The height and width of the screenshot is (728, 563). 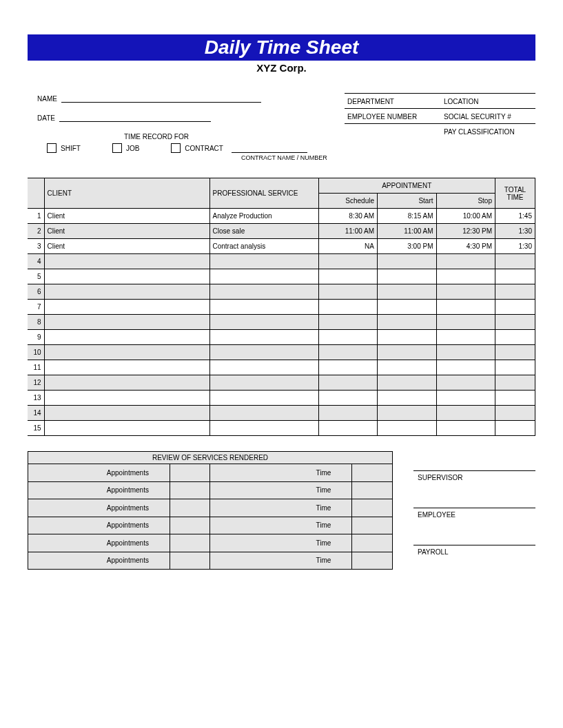 What do you see at coordinates (269, 148) in the screenshot?
I see `contract-input` at bounding box center [269, 148].